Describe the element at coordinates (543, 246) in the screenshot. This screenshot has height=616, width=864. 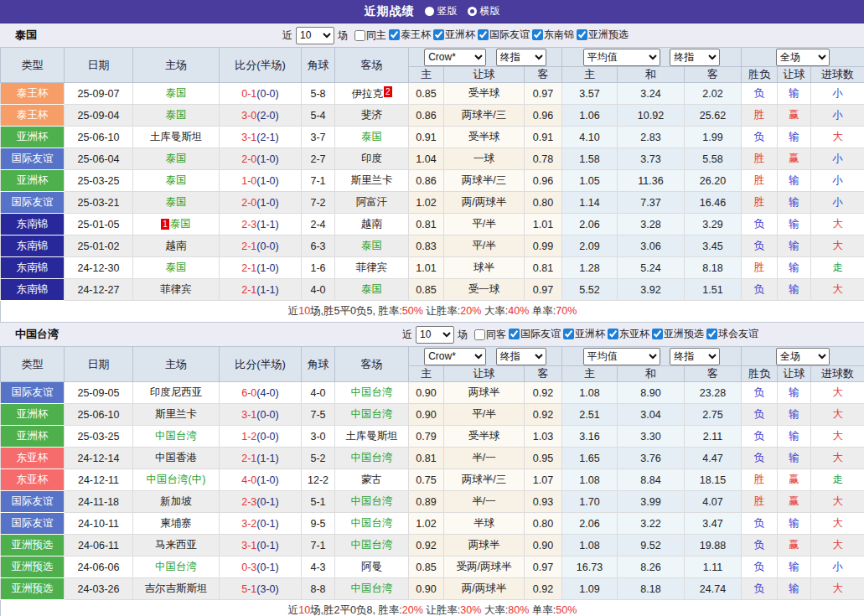
I see `odds-away-cell: 0.99` at that location.